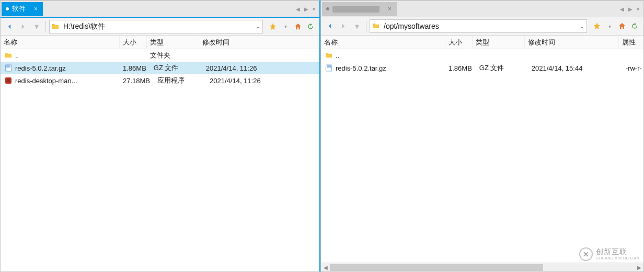 This screenshot has height=272, width=644. Describe the element at coordinates (482, 42) in the screenshot. I see `right-column-header: 名称 大小 类型 修改时间 属性` at that location.